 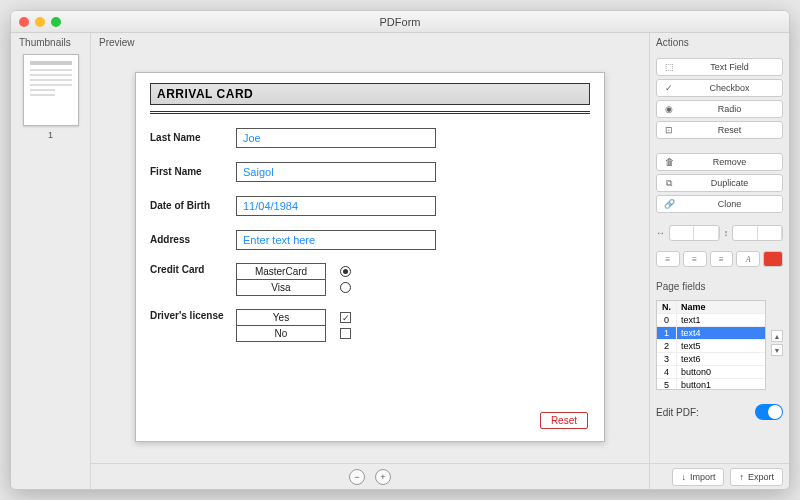 What do you see at coordinates (281, 272) in the screenshot?
I see `creditcard-option-mastercard: MasterCard` at bounding box center [281, 272].